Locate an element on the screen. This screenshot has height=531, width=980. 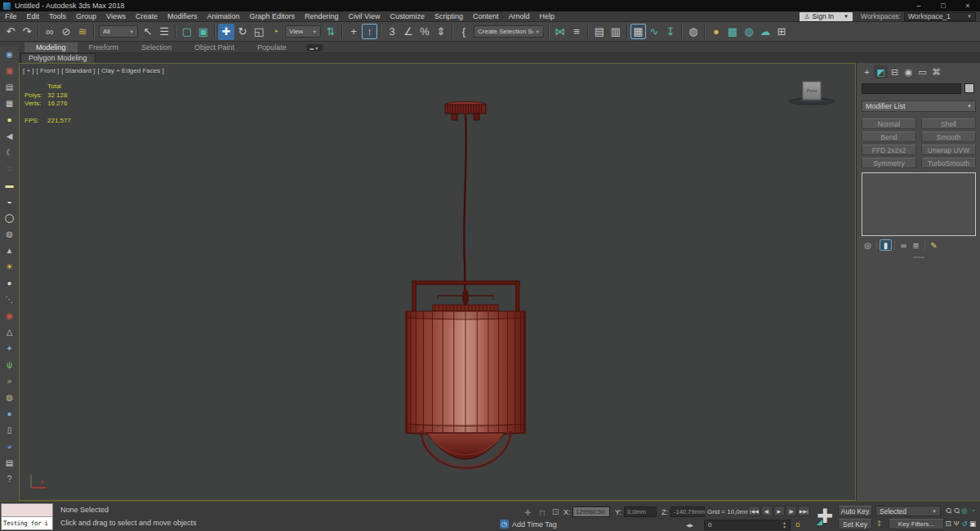
menu-edit: Edit is located at coordinates (33, 16).